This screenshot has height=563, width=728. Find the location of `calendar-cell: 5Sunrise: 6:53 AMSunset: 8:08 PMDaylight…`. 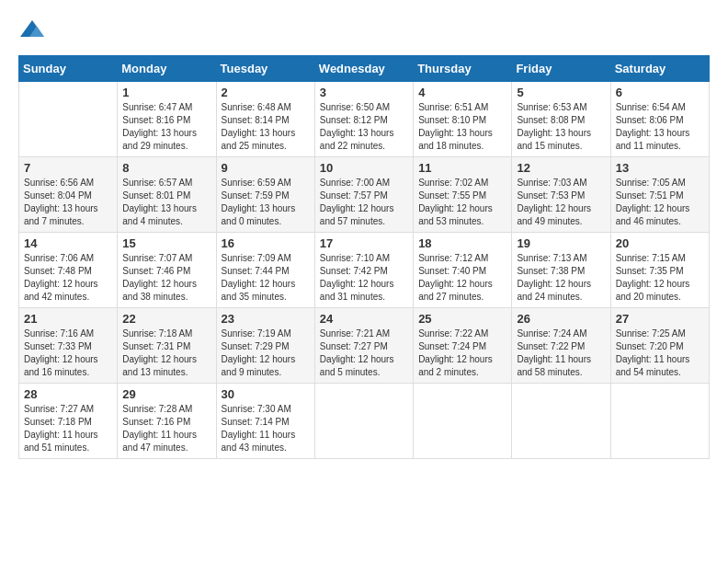

calendar-cell: 5Sunrise: 6:53 AMSunset: 8:08 PMDaylight… is located at coordinates (561, 120).